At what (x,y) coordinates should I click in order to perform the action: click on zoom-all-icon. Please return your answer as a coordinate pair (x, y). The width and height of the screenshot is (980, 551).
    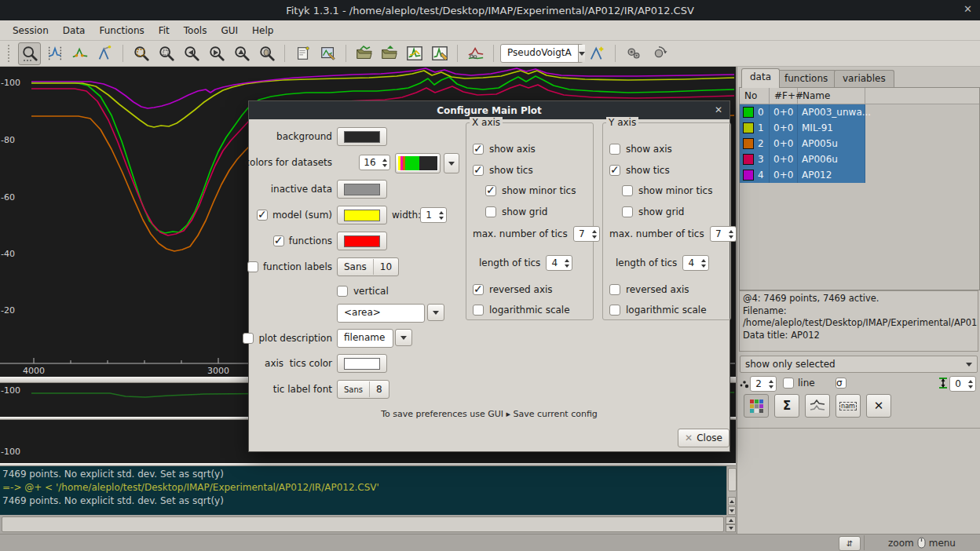
    Looking at the image, I should click on (141, 53).